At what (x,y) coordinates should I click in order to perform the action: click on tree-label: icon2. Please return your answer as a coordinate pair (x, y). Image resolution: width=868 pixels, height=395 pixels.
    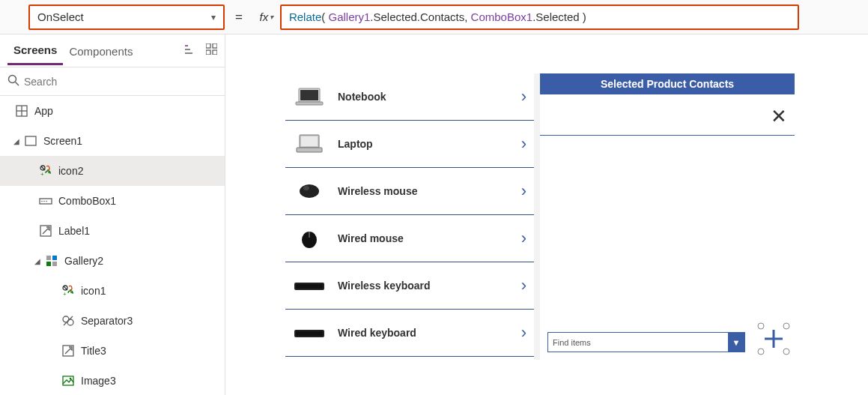
    Looking at the image, I should click on (70, 171).